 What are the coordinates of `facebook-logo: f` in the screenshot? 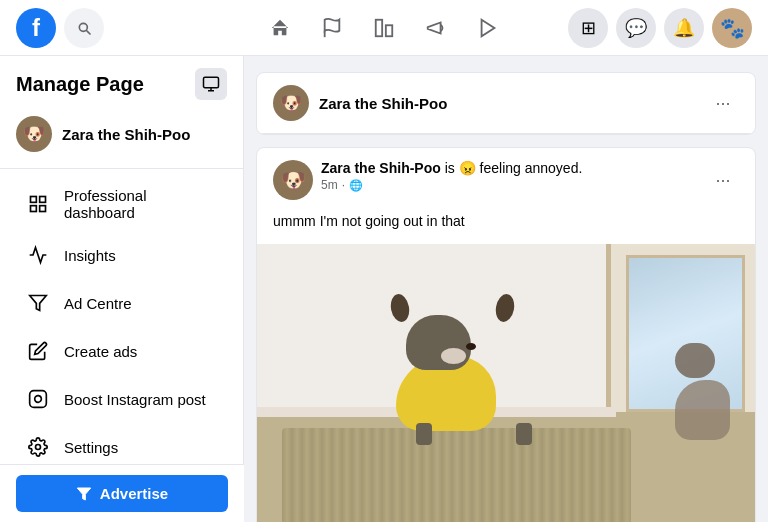 It's located at (36, 28).